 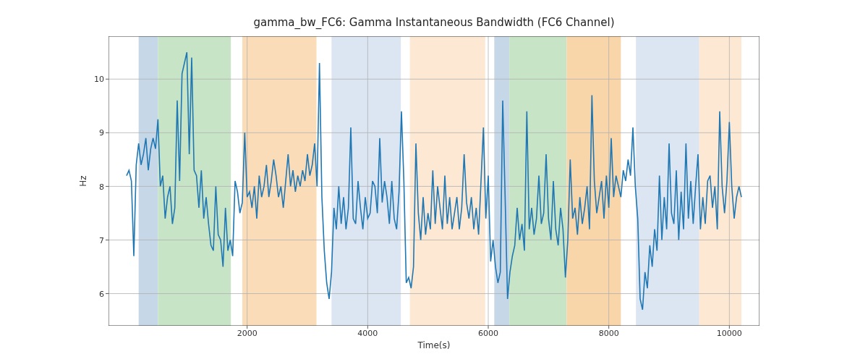 What do you see at coordinates (488, 333) in the screenshot?
I see `x-tick-label: 6000` at bounding box center [488, 333].